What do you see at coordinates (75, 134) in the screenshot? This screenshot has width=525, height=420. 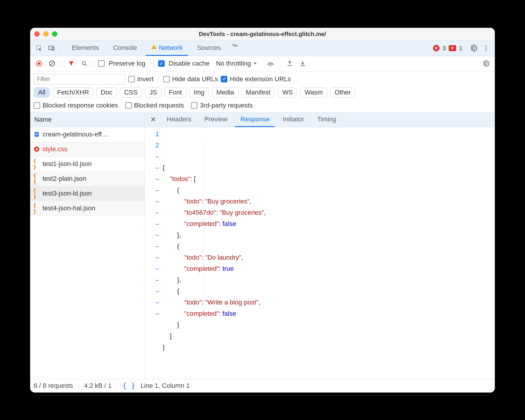 I see `request-name: cream-gelatinous-eff…` at bounding box center [75, 134].